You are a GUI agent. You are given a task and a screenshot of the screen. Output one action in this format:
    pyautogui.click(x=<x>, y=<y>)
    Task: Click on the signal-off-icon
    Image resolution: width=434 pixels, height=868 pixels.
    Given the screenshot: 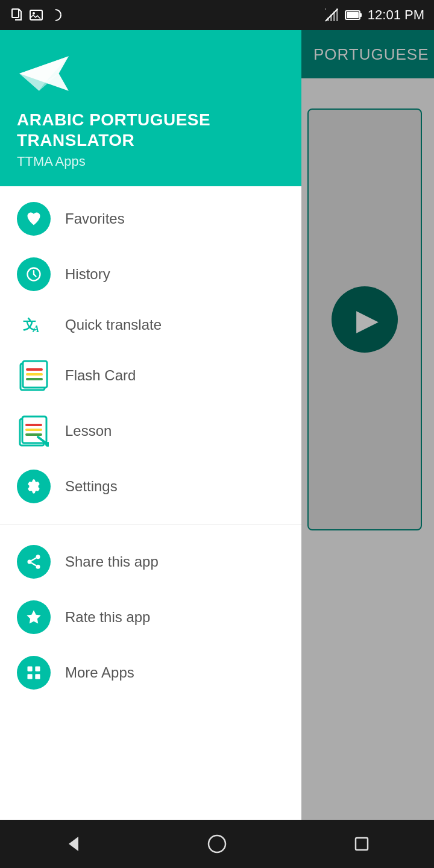 What is the action you would take?
    pyautogui.click(x=332, y=15)
    